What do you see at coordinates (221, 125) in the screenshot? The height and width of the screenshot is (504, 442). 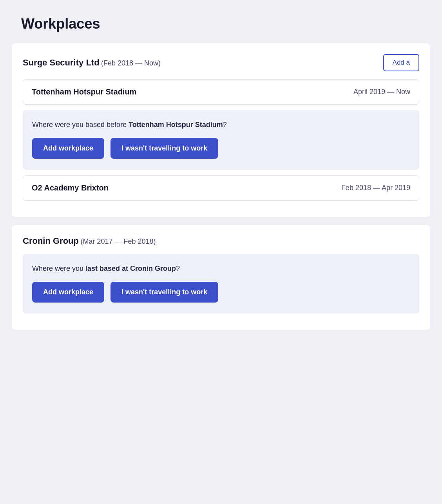 I see `question-text: Where were you based before Tottenham Ho…` at bounding box center [221, 125].